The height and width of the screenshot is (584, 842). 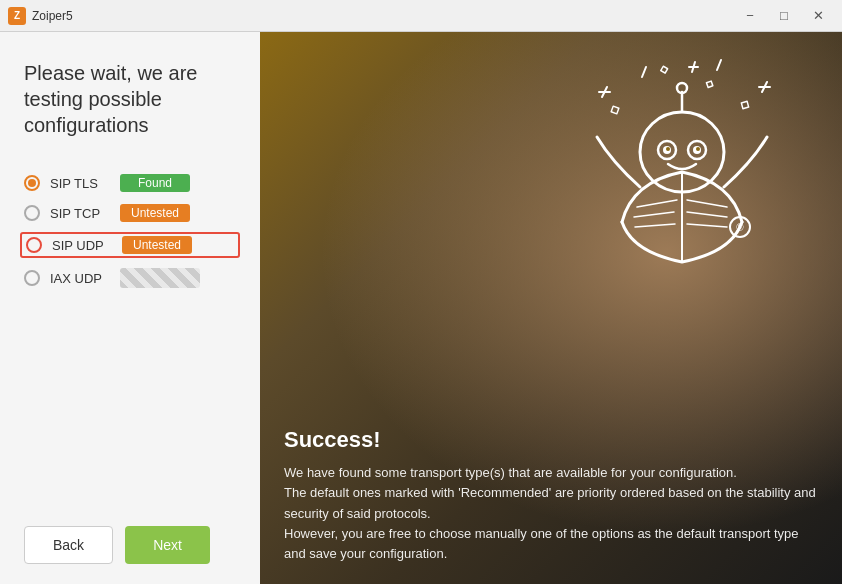 I want to click on config-item-sip-tcp: SIP TCPUntested, so click(x=130, y=213).